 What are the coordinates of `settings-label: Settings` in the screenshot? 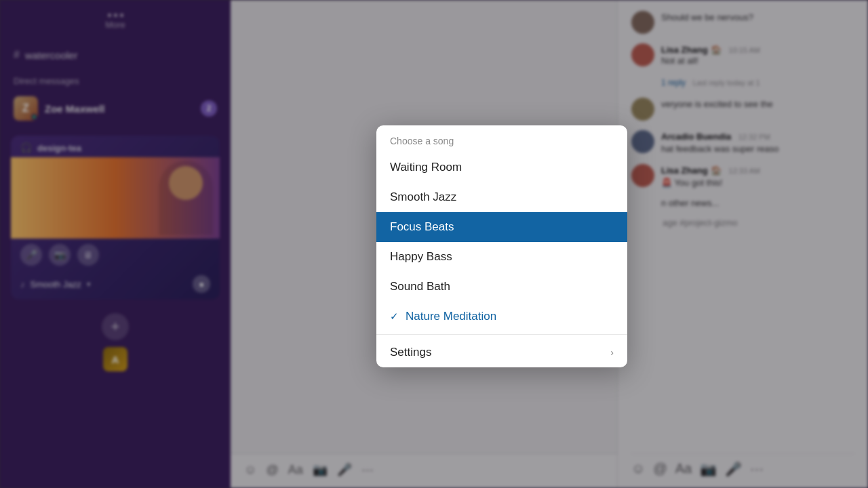 It's located at (411, 352).